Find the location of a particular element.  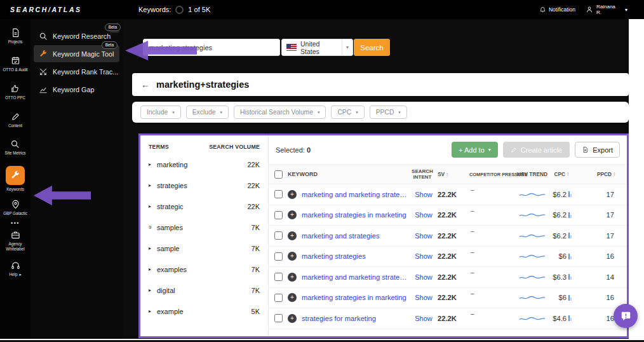

term-row: ▸ strategic 22K is located at coordinates (205, 206).